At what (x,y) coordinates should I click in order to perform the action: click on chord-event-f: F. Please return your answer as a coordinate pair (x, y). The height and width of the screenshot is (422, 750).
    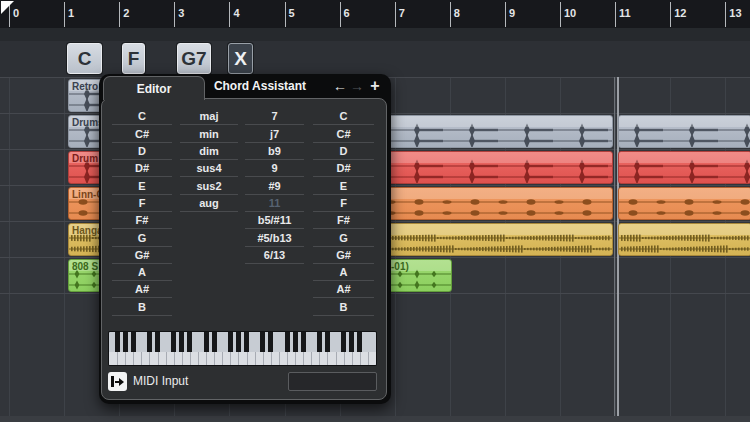
    Looking at the image, I should click on (134, 58).